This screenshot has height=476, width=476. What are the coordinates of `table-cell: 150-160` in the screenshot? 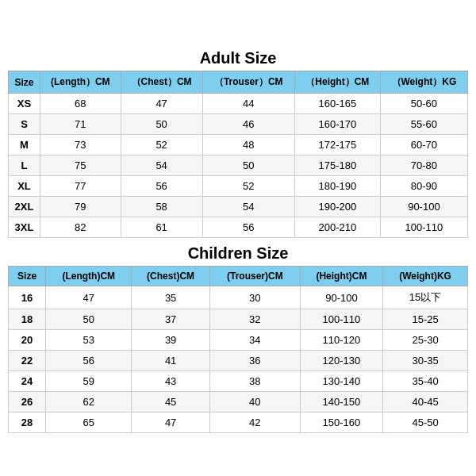 It's located at (341, 423).